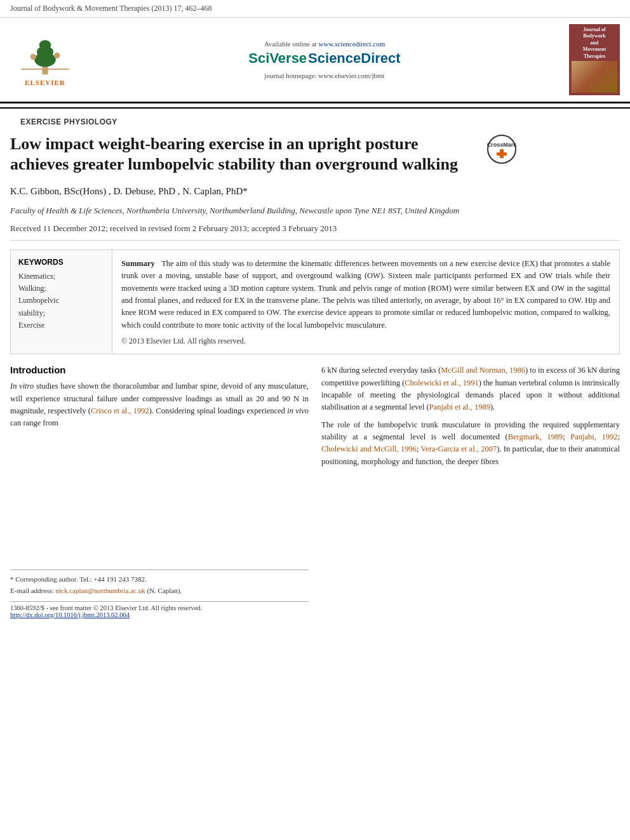 This screenshot has height=840, width=630. Describe the element at coordinates (315, 9) in the screenshot. I see `journal-info-bar: Journal of Bodywork & Movement Therapies…` at that location.